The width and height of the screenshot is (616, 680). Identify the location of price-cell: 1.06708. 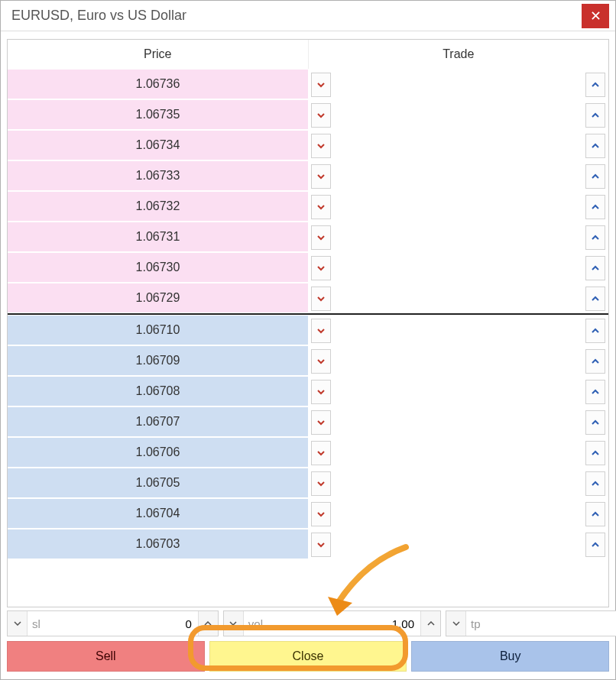
(157, 391).